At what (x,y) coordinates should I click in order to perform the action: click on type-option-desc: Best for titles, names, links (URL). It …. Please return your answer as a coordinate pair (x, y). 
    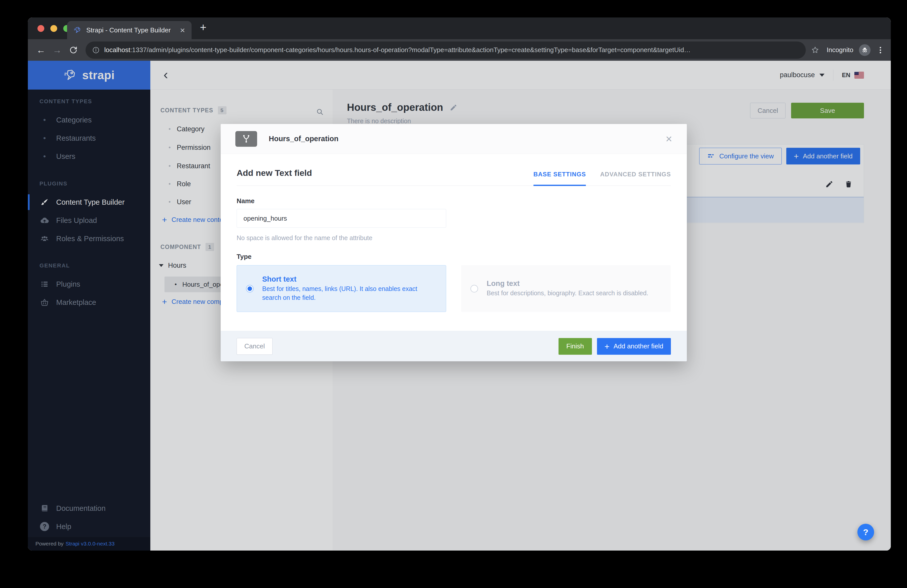
    Looking at the image, I should click on (349, 293).